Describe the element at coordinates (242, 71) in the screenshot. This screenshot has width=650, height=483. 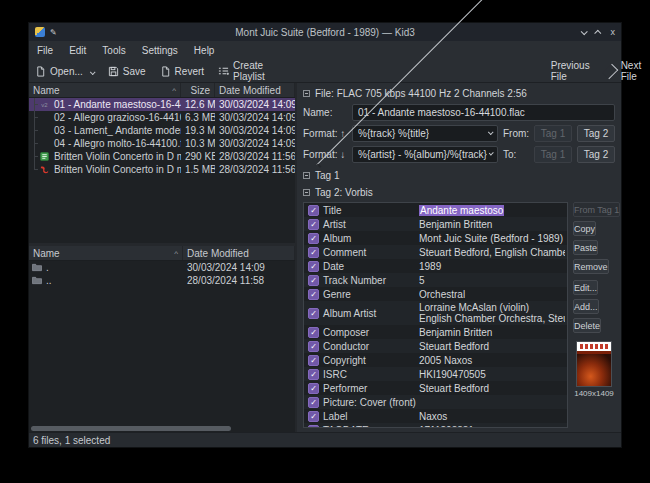
I see `toolbar-create-playlist-button: Create Playlist` at that location.